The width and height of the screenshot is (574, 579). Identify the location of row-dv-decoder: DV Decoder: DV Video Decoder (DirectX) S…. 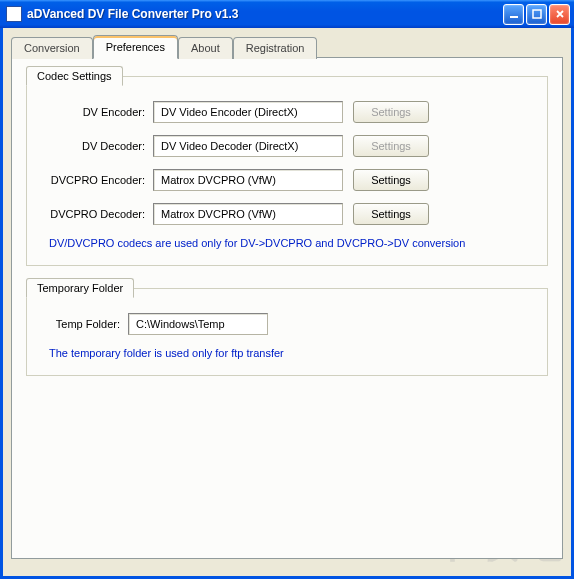
(287, 146).